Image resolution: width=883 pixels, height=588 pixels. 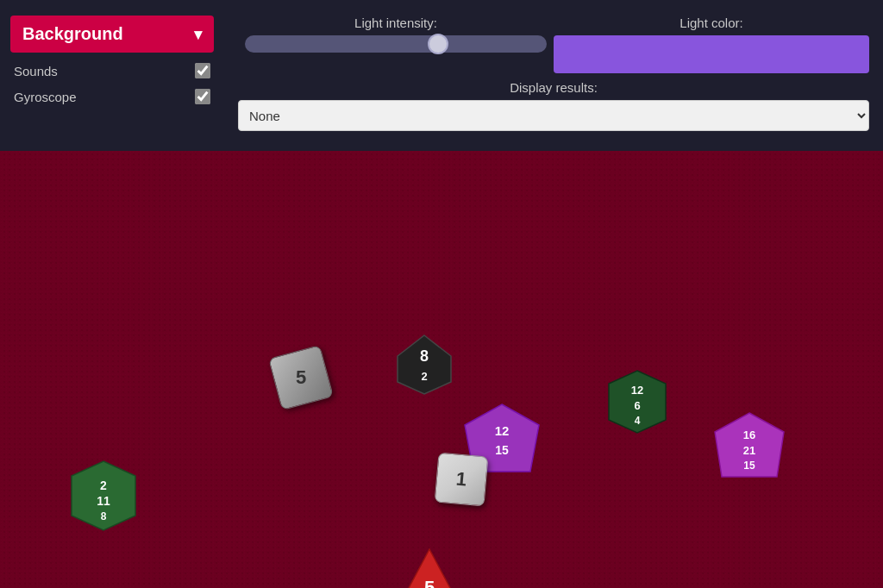 I want to click on die-green-d10: 2 11 8, so click(x=103, y=497).